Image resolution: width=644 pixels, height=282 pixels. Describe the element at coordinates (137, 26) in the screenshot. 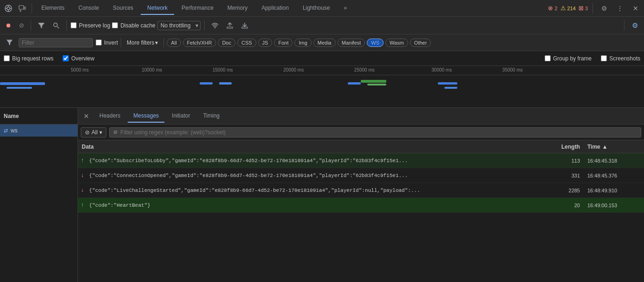

I see `disable-cache-text: Disable cache` at that location.